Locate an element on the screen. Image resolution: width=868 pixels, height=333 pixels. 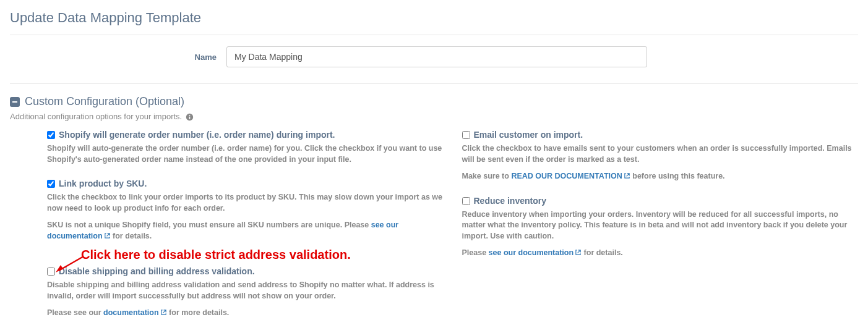
opt-desc: Click the checkbox to have emails sent t… is located at coordinates (661, 154).